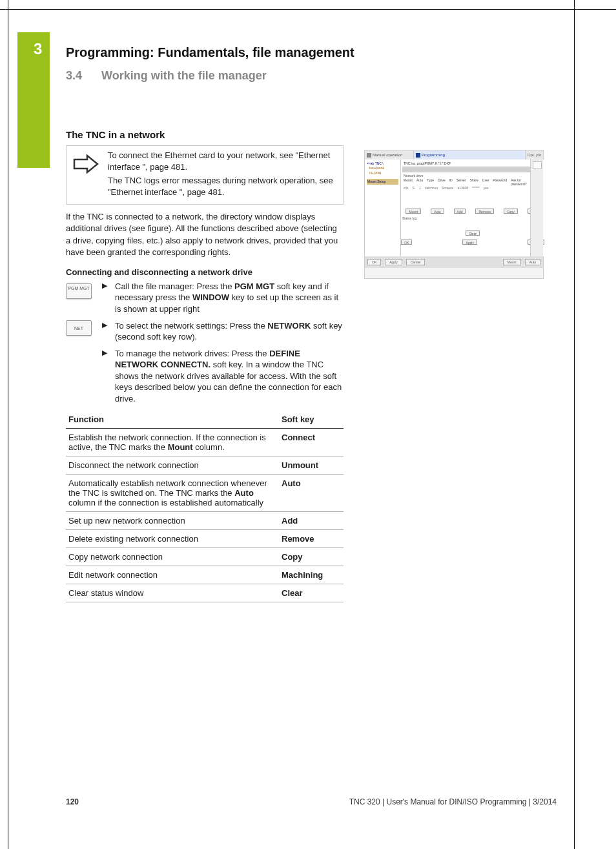  What do you see at coordinates (229, 332) in the screenshot?
I see `step-text: To select the network settings: Press th…` at bounding box center [229, 332].